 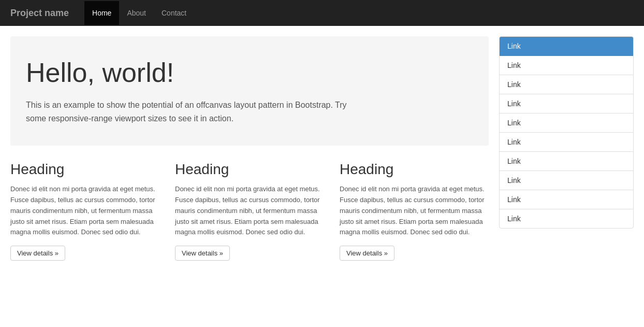 What do you see at coordinates (101, 13) in the screenshot?
I see `nav-item-home: Home` at bounding box center [101, 13].